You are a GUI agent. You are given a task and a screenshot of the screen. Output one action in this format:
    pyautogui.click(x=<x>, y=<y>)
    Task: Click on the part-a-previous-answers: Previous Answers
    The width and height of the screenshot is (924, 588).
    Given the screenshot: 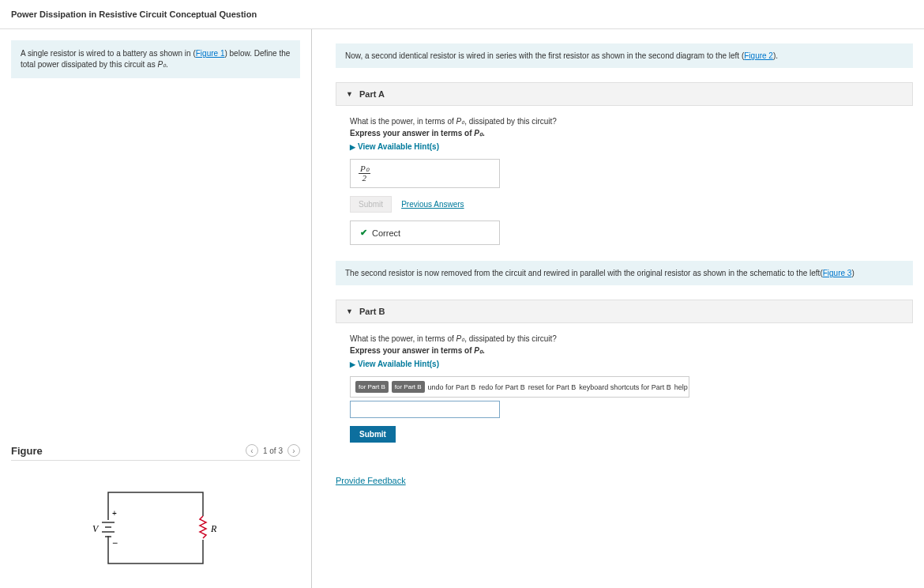 What is the action you would take?
    pyautogui.click(x=433, y=204)
    